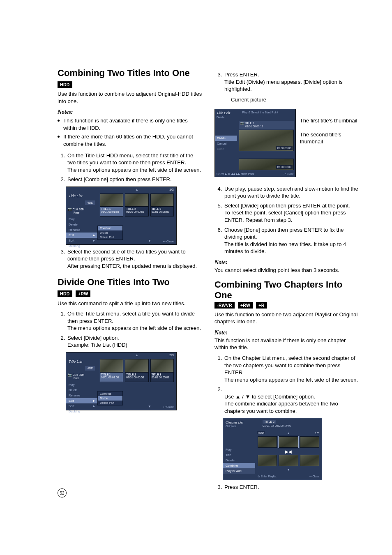  Describe the element at coordinates (288, 470) in the screenshot. I see `cl-down-arrow-icon: ▼` at that location.